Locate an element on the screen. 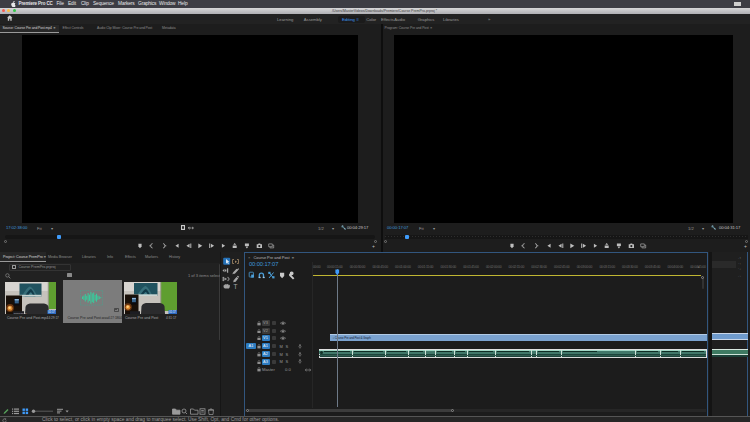  svg-text: 00:00:00:00 is located at coordinates (20, 312).